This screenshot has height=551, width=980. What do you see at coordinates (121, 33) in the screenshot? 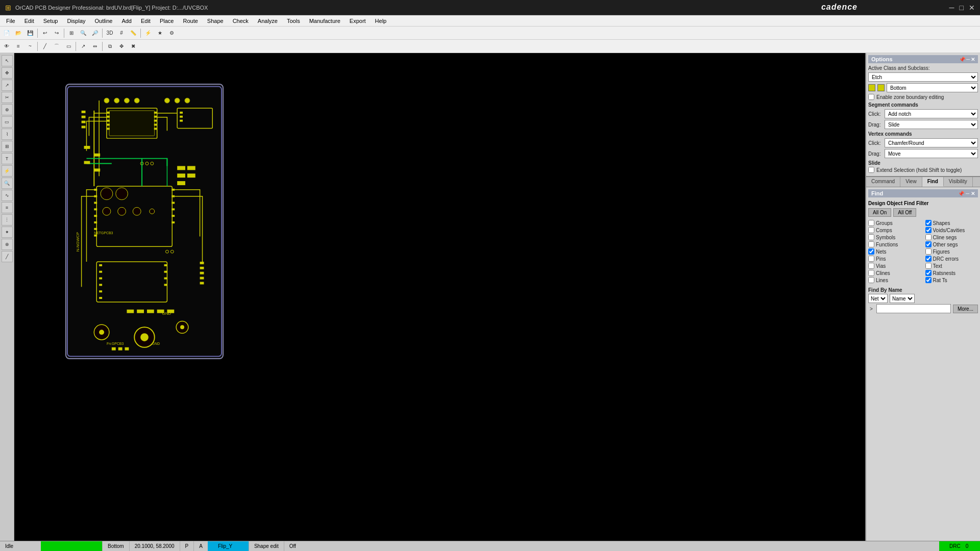
I see `tb-grid: #` at bounding box center [121, 33].